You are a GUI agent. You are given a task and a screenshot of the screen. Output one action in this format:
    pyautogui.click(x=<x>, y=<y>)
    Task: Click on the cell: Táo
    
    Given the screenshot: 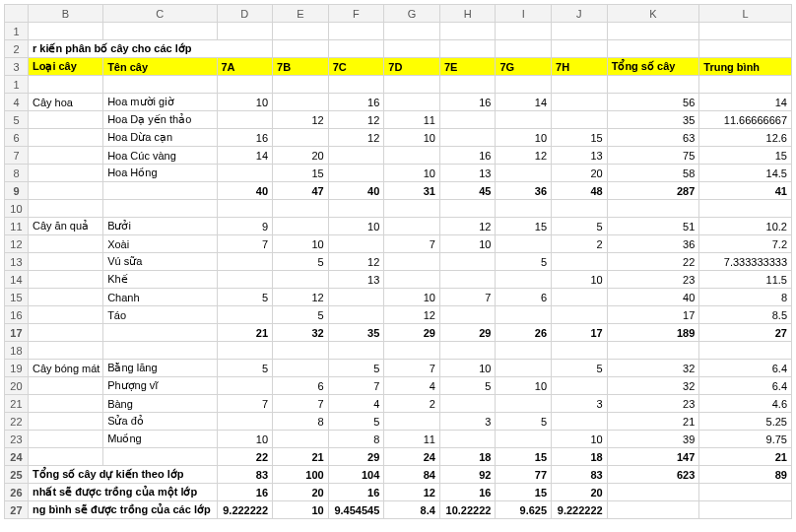 What is the action you would take?
    pyautogui.click(x=160, y=315)
    